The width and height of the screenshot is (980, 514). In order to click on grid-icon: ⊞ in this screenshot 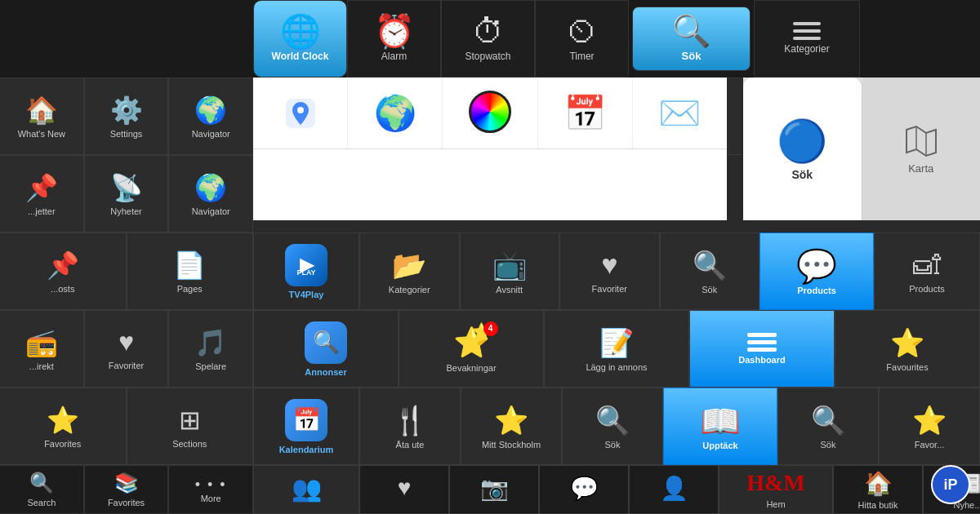, I will do `click(189, 420)`.